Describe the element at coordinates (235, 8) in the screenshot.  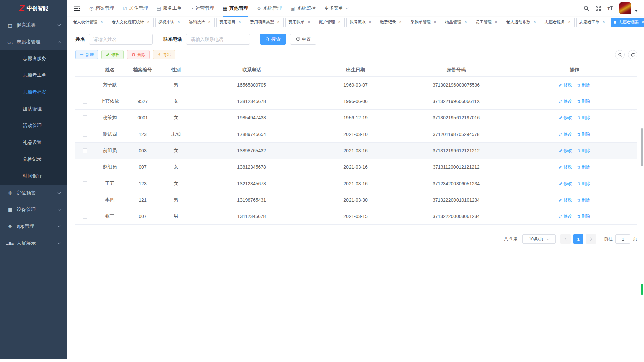
I see `topnav-item: 其他管理` at that location.